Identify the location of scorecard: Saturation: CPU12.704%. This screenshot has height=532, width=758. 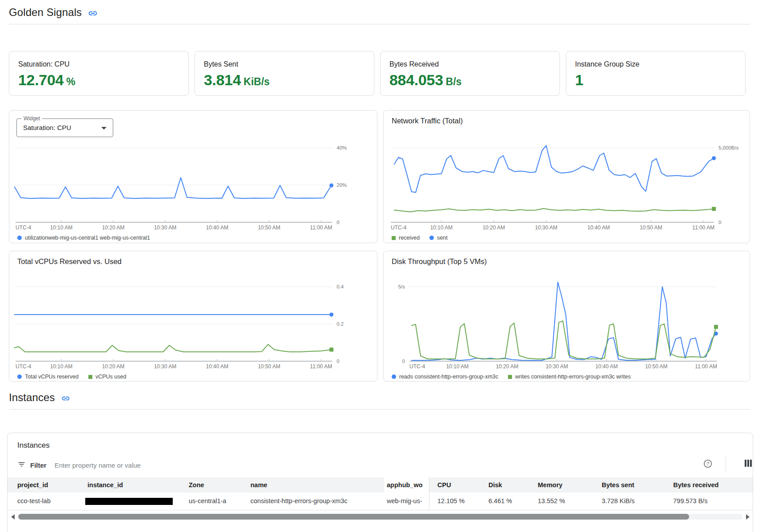
(99, 74).